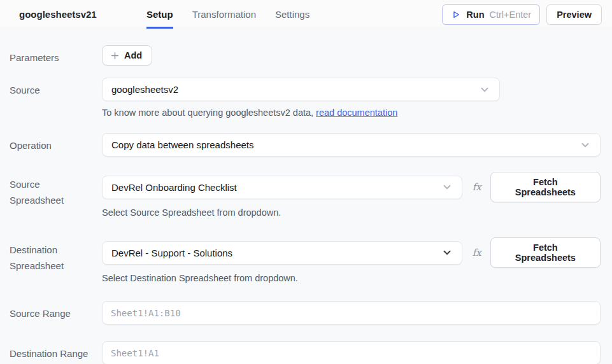 This screenshot has height=364, width=612. I want to click on run-shortcut: Ctrl+Enter, so click(510, 15).